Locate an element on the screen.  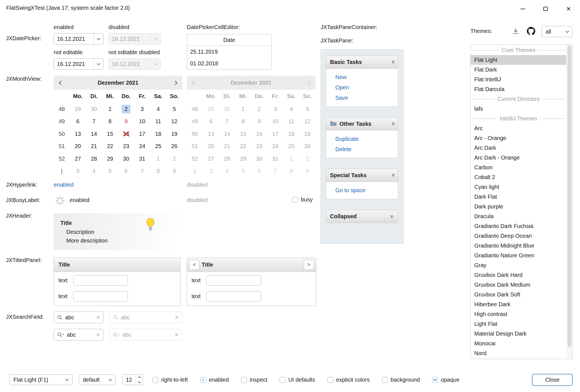
datepicker-enabled: 16.12.2021 is located at coordinates (79, 39).